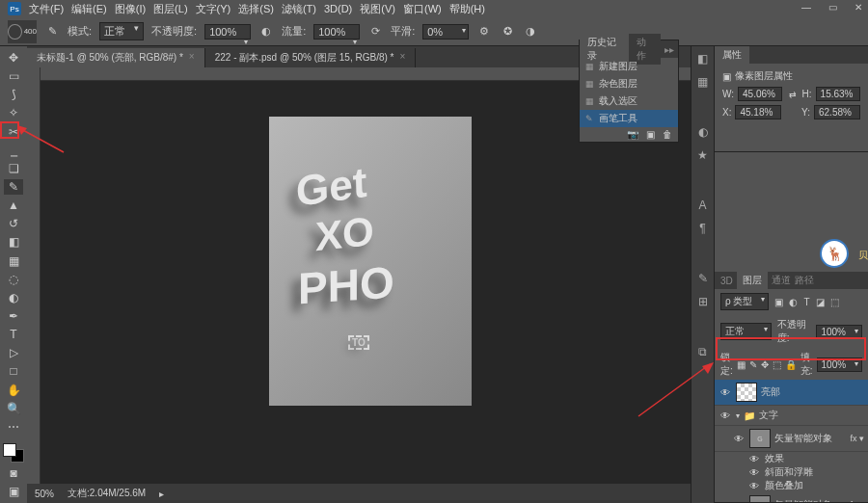 This screenshot has height=503, width=868. Describe the element at coordinates (758, 112) in the screenshot. I see `x-input: 45.18%` at that location.